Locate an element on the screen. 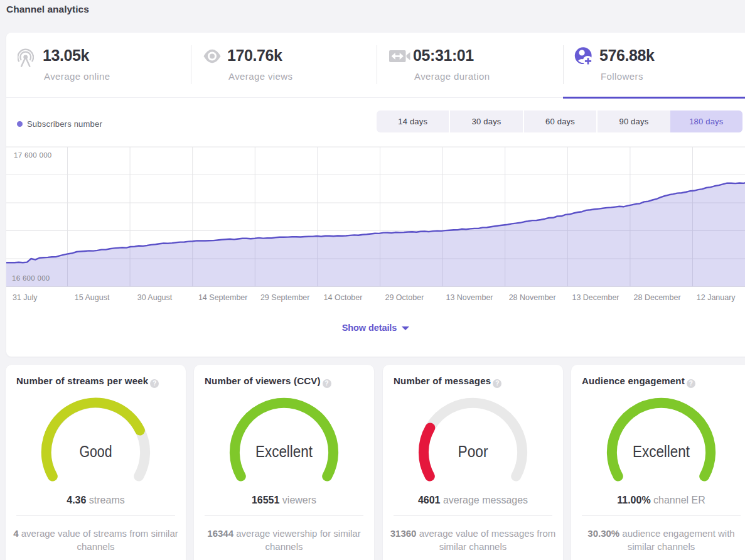  svg-text: 30 August is located at coordinates (155, 298).